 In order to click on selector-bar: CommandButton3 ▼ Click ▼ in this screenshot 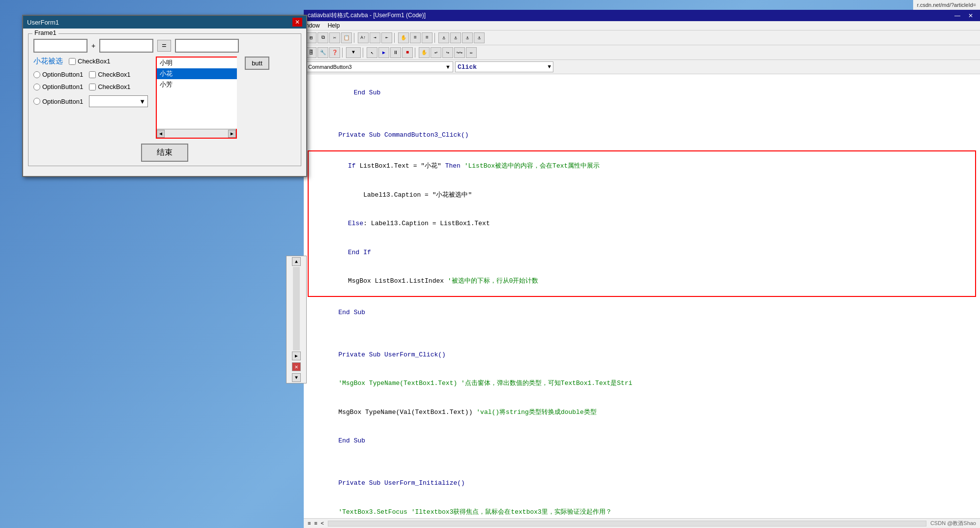, I will do `click(642, 67)`.